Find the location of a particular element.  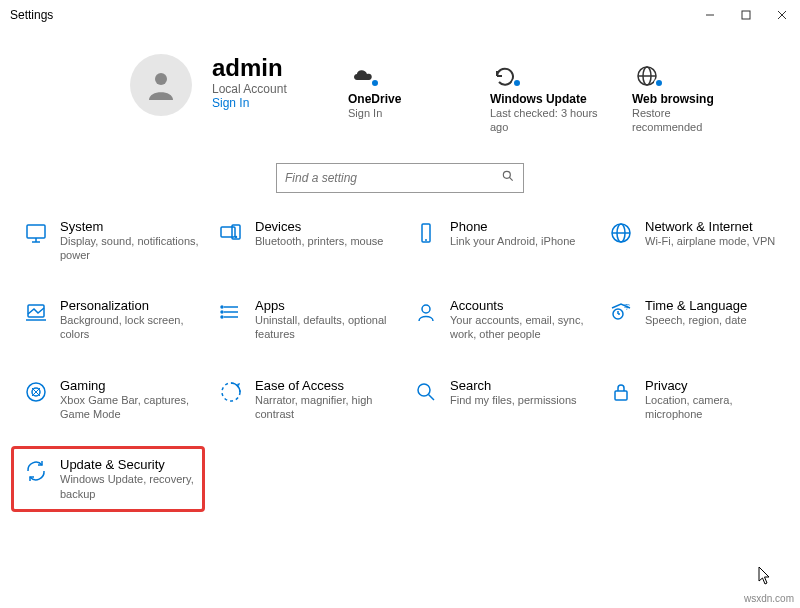

category-title: Network & Internet is located at coordinates (710, 226).